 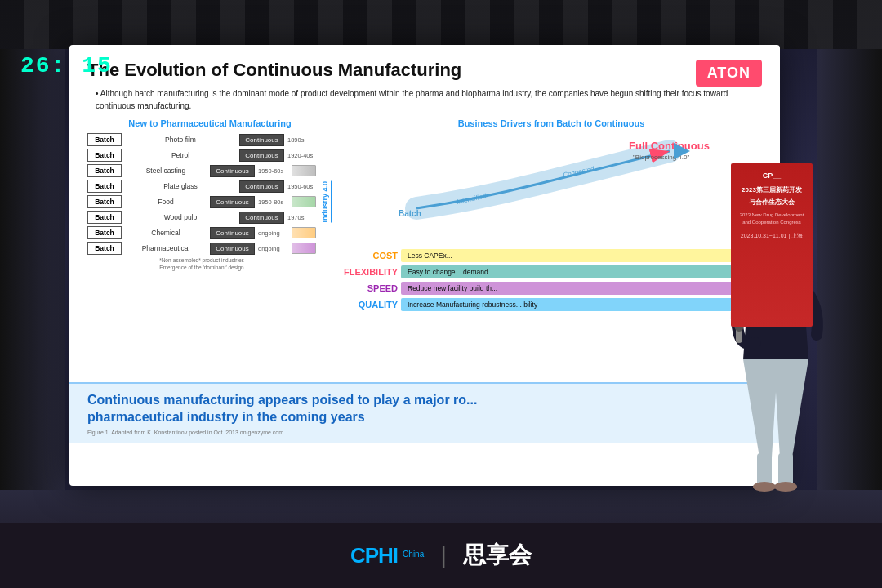 What do you see at coordinates (202, 202) in the screenshot?
I see `batch-table: Batch Photo film Continuous 1890s Batch …` at bounding box center [202, 202].